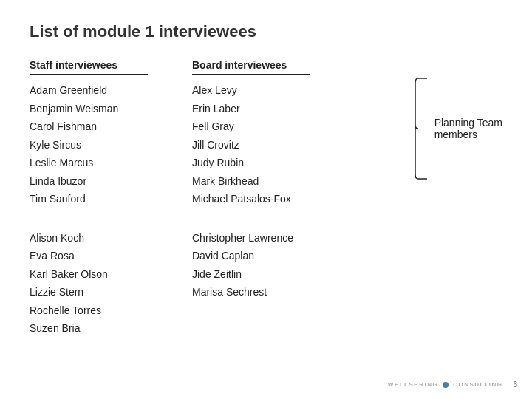 This screenshot has height=399, width=532. What do you see at coordinates (89, 293) in the screenshot?
I see `list-item: Lizzie Stern` at bounding box center [89, 293].